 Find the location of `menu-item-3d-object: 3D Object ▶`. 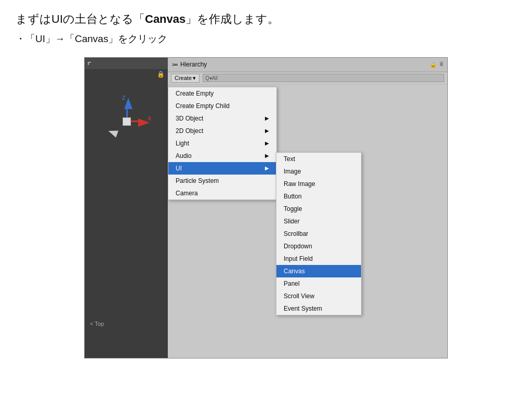

menu-item-3d-object: 3D Object ▶ is located at coordinates (222, 118).